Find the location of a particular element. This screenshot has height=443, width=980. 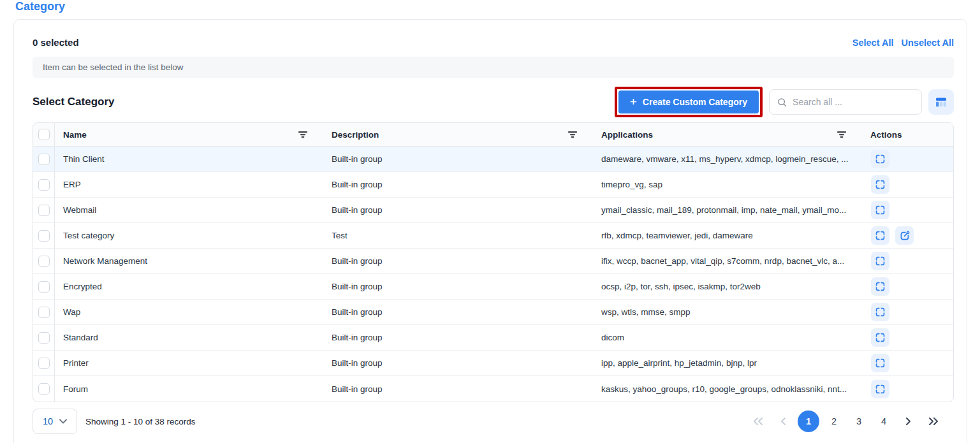

plus-icon: + is located at coordinates (634, 102).